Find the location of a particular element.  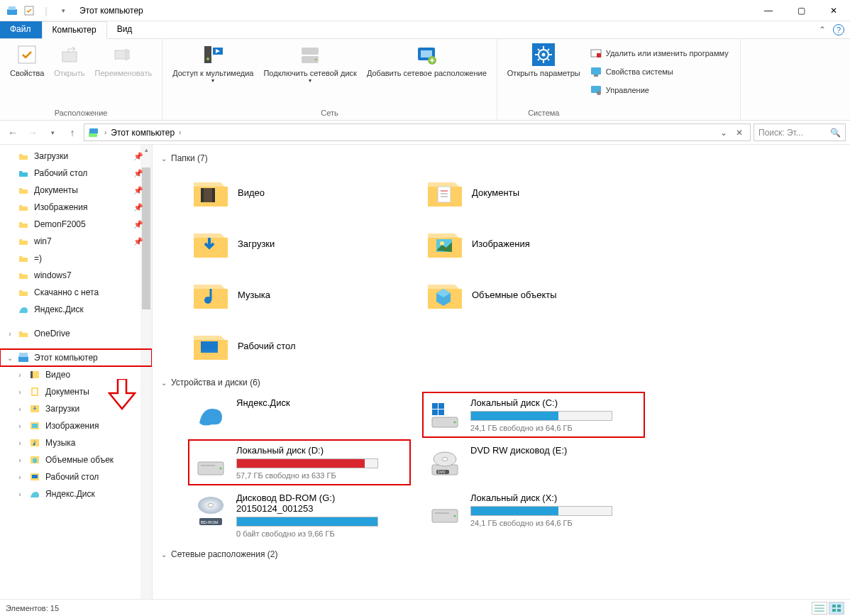

forward-button: → is located at coordinates (33, 133).